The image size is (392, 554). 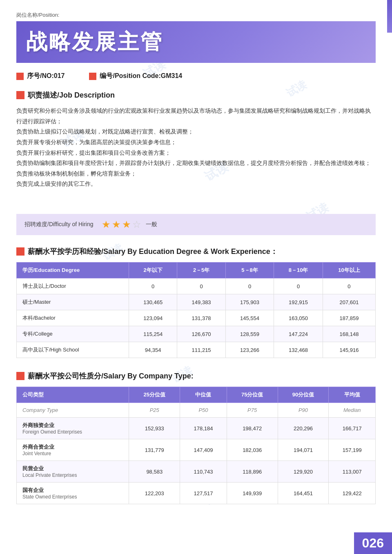 I want to click on edu-value-cell: 147,224, so click(x=298, y=334).